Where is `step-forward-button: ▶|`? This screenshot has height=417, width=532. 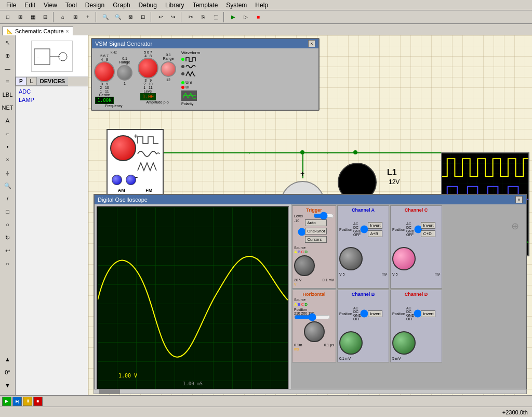
step-forward-button: ▶| is located at coordinates (17, 401).